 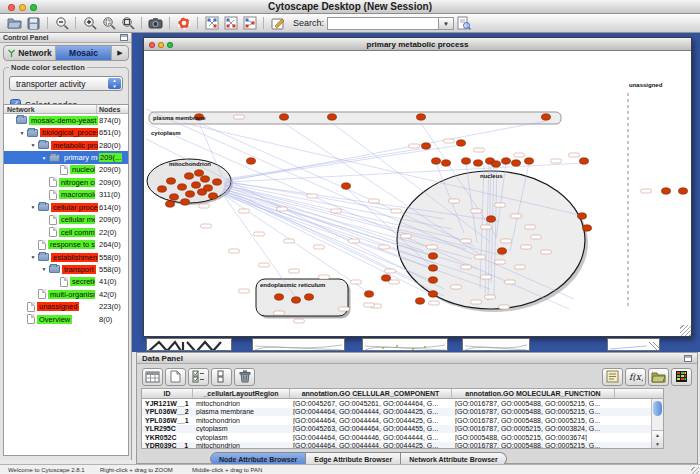 I want to click on open-file-icon, so click(x=14, y=24).